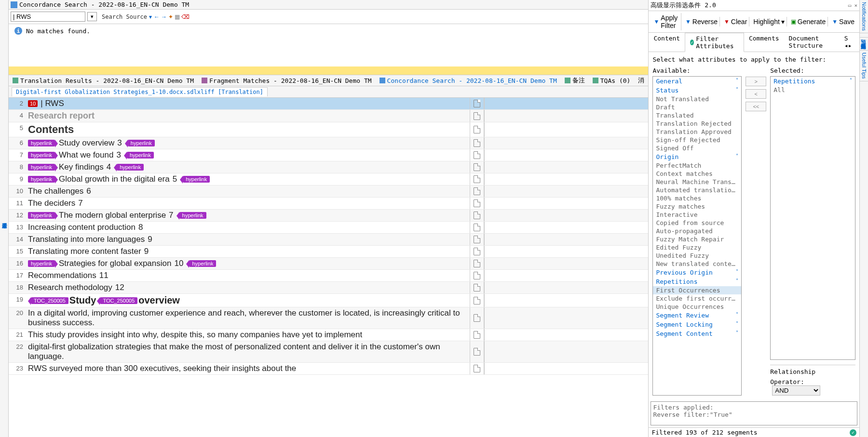  I want to click on segment-row: 5Contents, so click(328, 130).